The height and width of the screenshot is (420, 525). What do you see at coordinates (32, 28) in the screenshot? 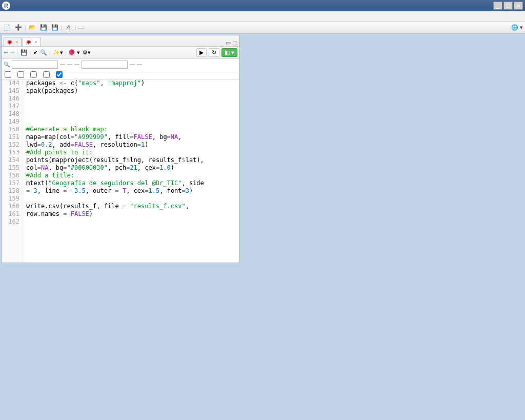
I see `open-file-button: 📂` at bounding box center [32, 28].